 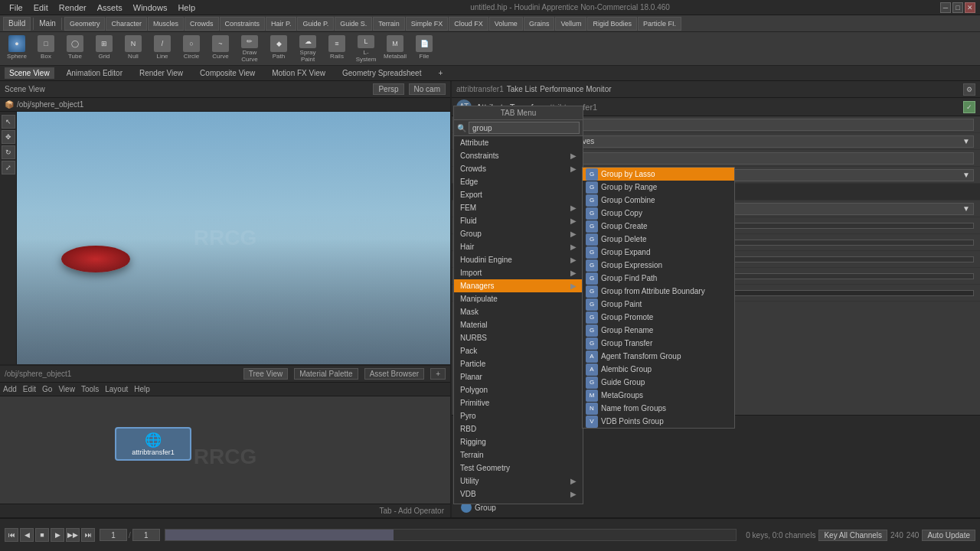 What do you see at coordinates (424, 49) in the screenshot?
I see `shelf-file: 📄 File` at bounding box center [424, 49].